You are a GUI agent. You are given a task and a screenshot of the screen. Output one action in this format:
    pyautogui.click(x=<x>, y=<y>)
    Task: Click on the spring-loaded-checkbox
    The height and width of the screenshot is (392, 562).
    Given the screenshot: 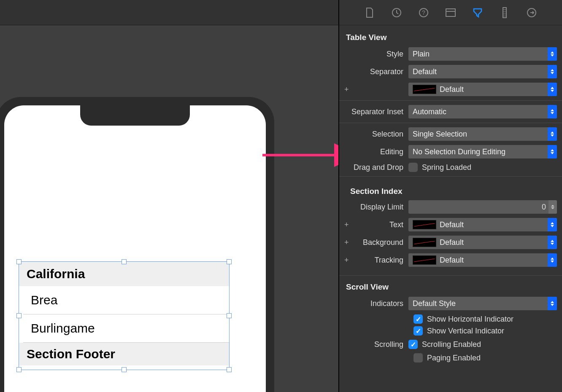 What is the action you would take?
    pyautogui.click(x=413, y=167)
    